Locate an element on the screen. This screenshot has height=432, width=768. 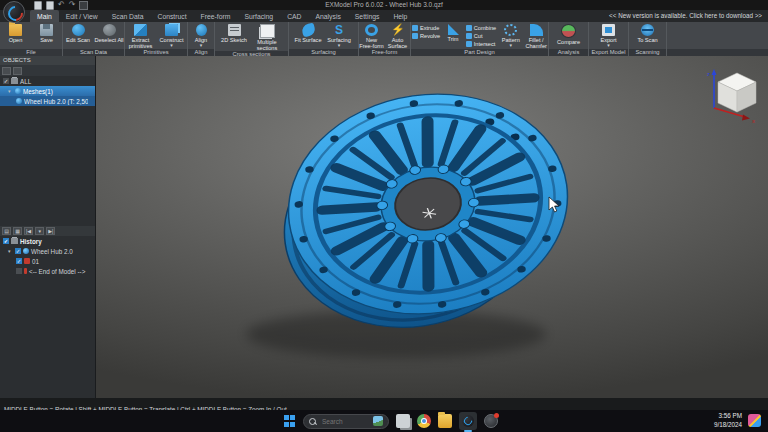
intersect-icon is located at coordinates (469, 44).